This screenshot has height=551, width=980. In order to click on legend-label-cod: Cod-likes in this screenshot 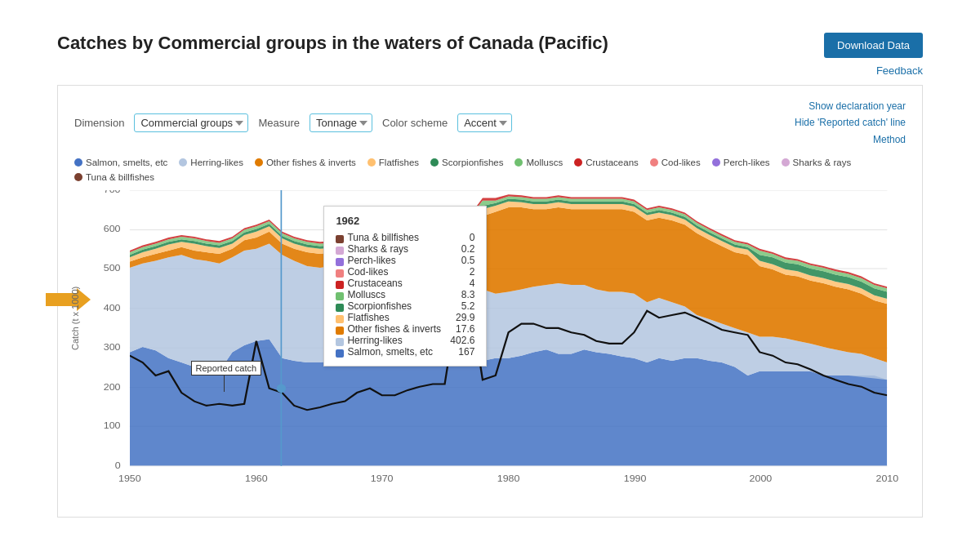, I will do `click(681, 162)`.